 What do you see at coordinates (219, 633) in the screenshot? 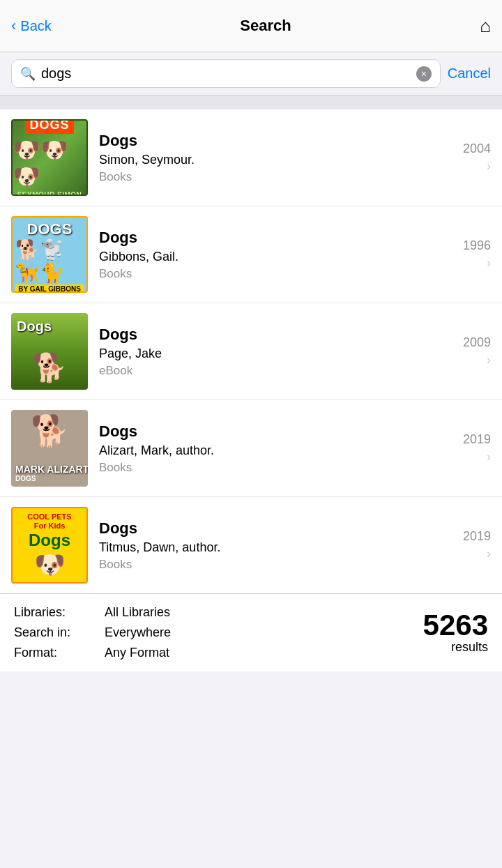
I see `footer-filters: Libraries: All Libraries Search in: Ever…` at bounding box center [219, 633].